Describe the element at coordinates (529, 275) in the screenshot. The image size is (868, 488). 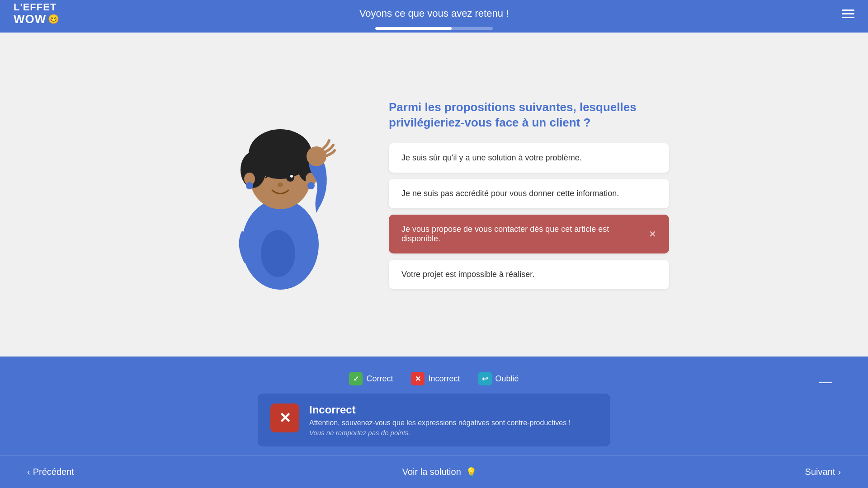
I see `option-4: Votre projet est impossible à réaliser.` at that location.